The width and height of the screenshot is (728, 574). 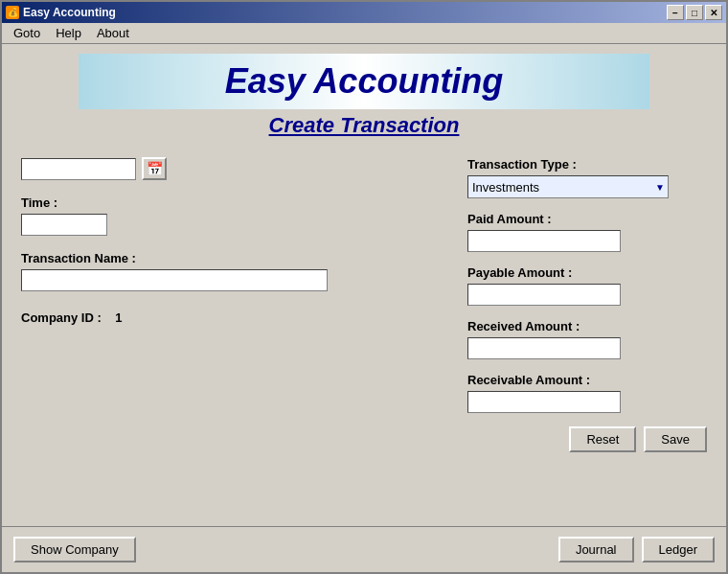 What do you see at coordinates (587, 165) in the screenshot?
I see `transaction-type-label: Transaction Type :` at bounding box center [587, 165].